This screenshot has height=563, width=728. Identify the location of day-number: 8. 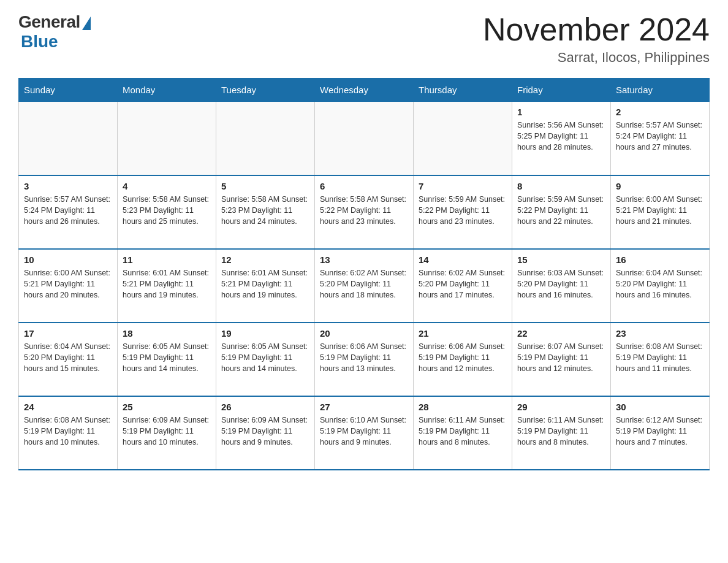
(561, 186).